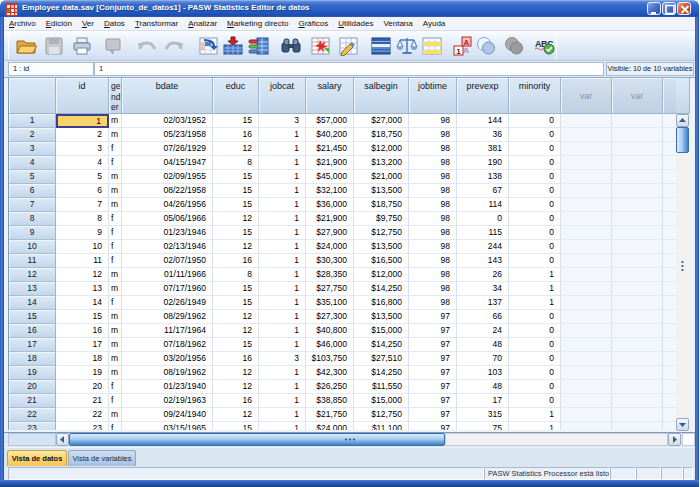 The width and height of the screenshot is (700, 487). What do you see at coordinates (483, 331) in the screenshot?
I see `cell: 24` at bounding box center [483, 331].